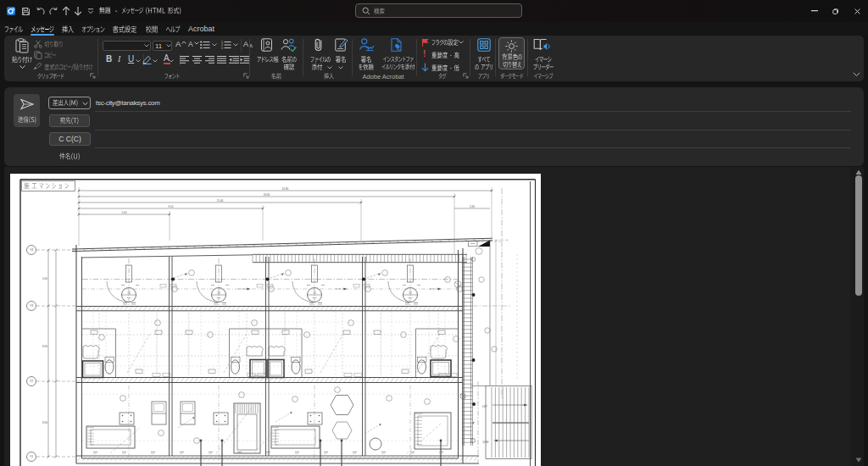 This screenshot has height=466, width=868. What do you see at coordinates (31, 381) in the screenshot?
I see `svg-text: Y2` at bounding box center [31, 381].